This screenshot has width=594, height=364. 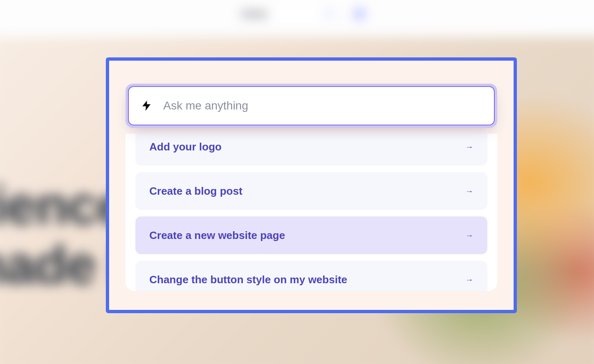 What do you see at coordinates (287, 14) in the screenshot?
I see `page-nav-pill: Home +` at bounding box center [287, 14].